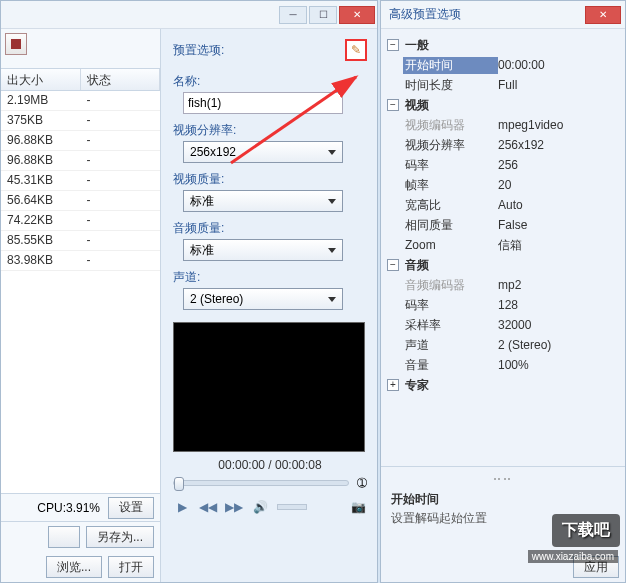 The image size is (626, 583). I want to click on desc-title: 开始时间, so click(503, 500).